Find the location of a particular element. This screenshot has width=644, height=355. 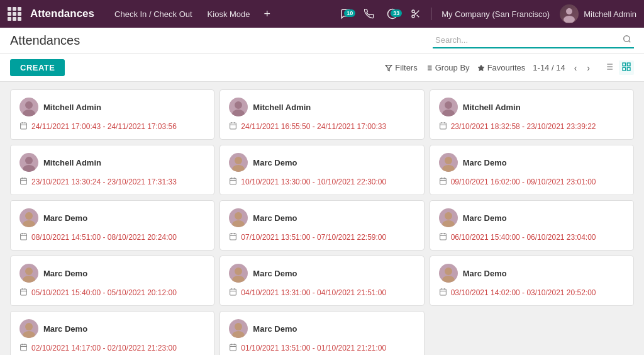

attendance-card: Mitchell Admin 23/10/2021 18:32:58 - 23/… is located at coordinates (532, 115).